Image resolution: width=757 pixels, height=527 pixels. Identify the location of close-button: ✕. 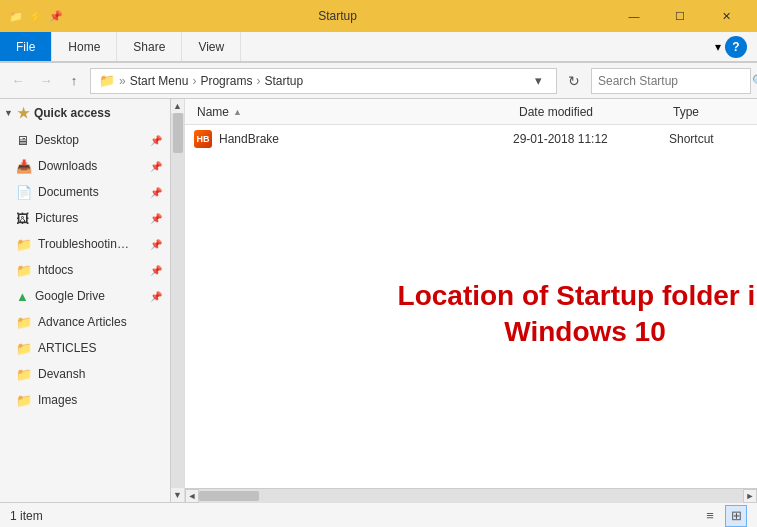
(726, 16).